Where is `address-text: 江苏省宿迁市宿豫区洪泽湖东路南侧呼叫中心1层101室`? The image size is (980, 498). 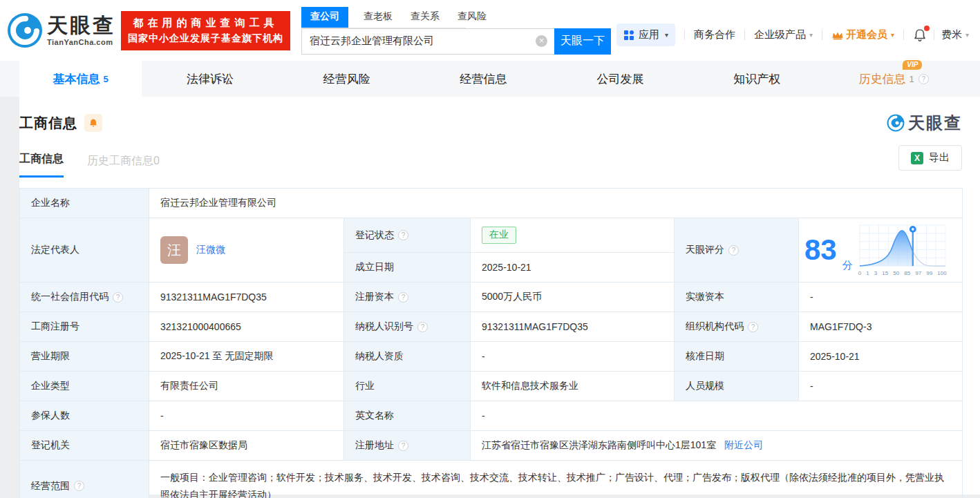
address-text: 江苏省宿迁市宿豫区洪泽湖东路南侧呼叫中心1层101室 is located at coordinates (599, 445).